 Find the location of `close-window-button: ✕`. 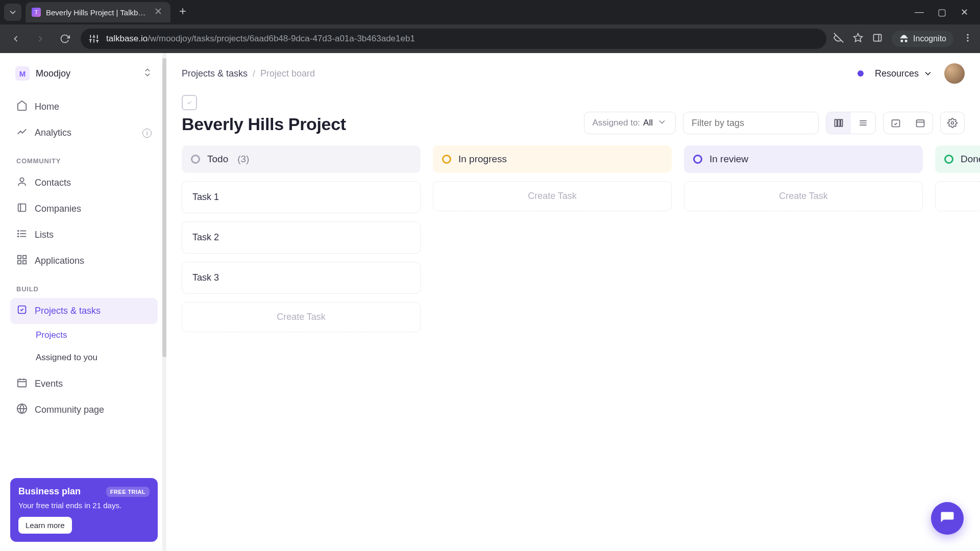

close-window-button: ✕ is located at coordinates (964, 12).